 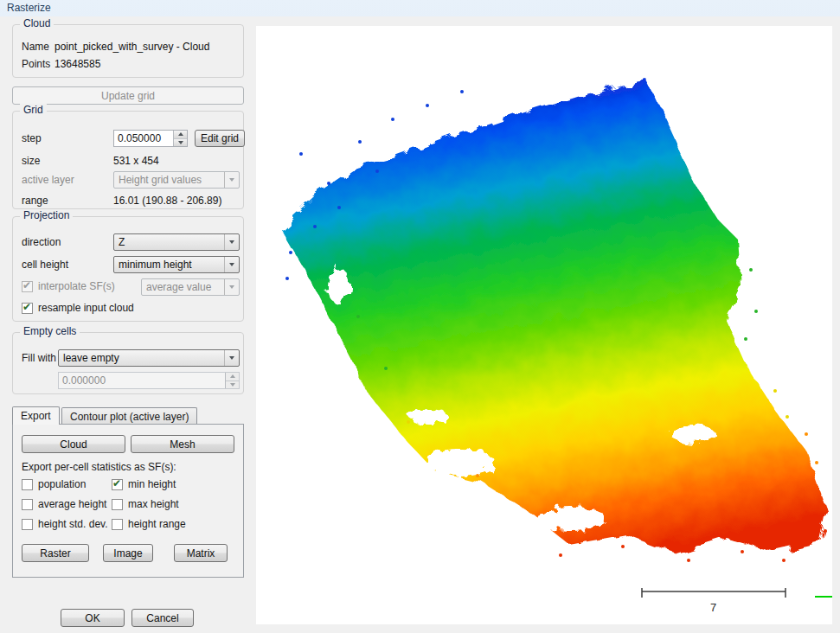 What do you see at coordinates (145, 504) in the screenshot?
I see `max-height-row: max height` at bounding box center [145, 504].